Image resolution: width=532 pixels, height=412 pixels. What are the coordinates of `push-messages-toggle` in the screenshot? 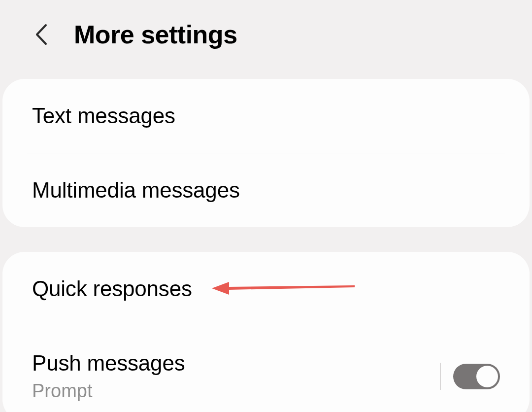 It's located at (477, 377).